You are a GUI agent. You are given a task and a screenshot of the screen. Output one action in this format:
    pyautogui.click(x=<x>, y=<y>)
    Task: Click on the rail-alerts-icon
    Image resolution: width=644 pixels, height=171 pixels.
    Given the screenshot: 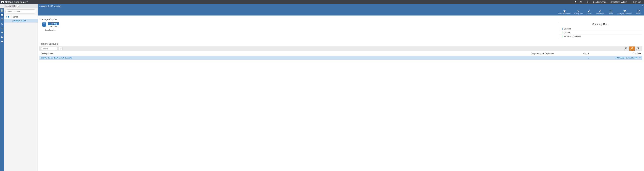 What is the action you would take?
    pyautogui.click(x=2, y=41)
    